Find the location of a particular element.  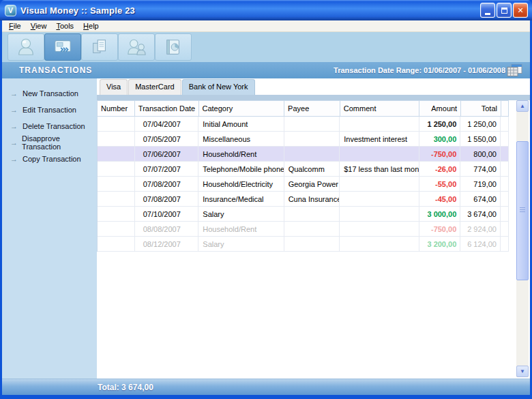

cell-date: 07/10/2007 is located at coordinates (167, 214).